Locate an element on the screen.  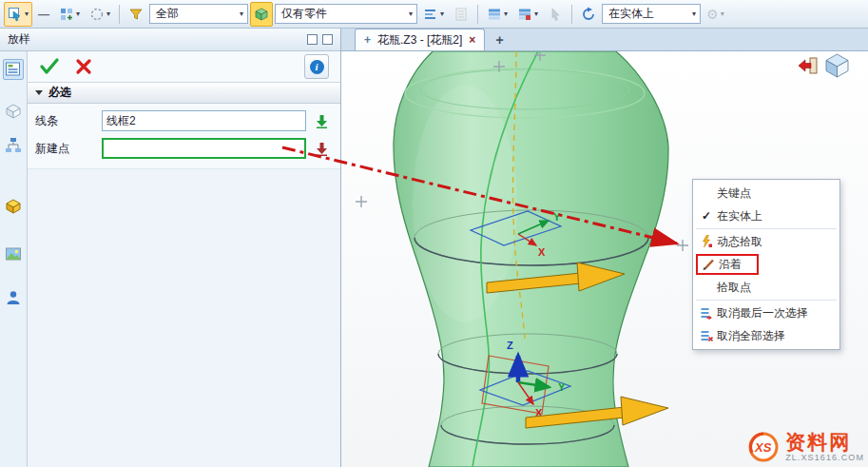
reorient-button is located at coordinates (588, 14).